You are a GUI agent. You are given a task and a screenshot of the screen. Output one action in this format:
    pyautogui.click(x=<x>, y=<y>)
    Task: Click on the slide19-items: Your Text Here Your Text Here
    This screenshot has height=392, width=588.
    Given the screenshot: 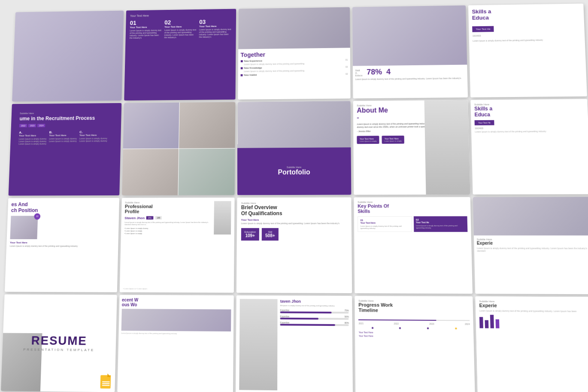 What is the action you would take?
    pyautogui.click(x=415, y=334)
    